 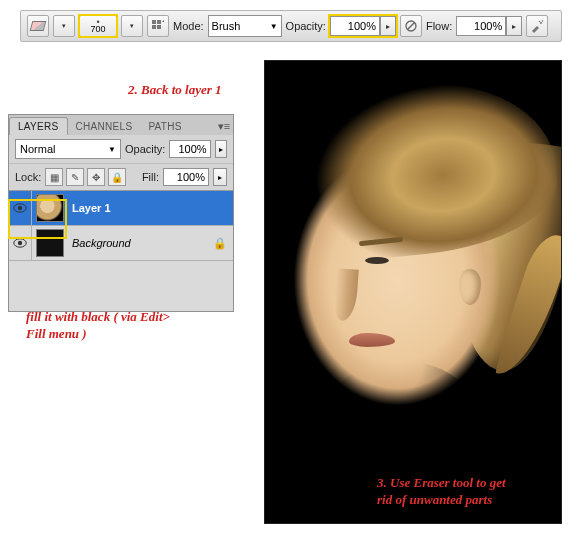 I want to click on opacity-value: 100%, so click(x=362, y=26).